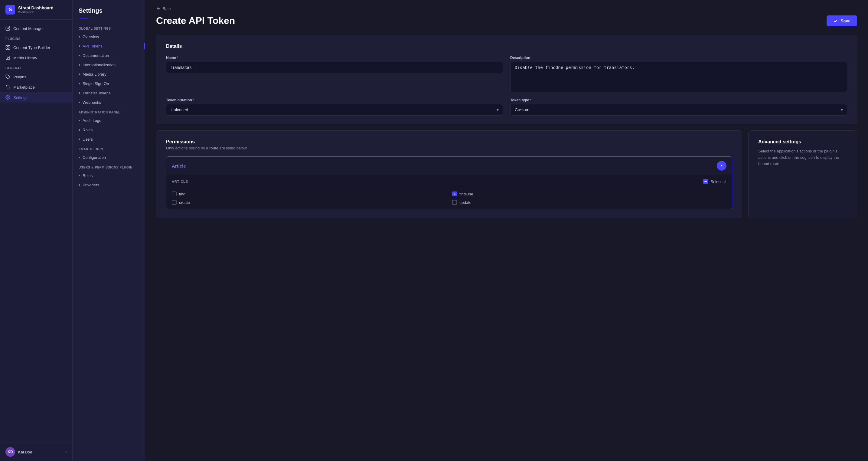 This screenshot has height=461, width=868. What do you see at coordinates (108, 166) in the screenshot?
I see `section-label-users-permissions: USERS & PERMISSIONS PLUGIN` at bounding box center [108, 166].